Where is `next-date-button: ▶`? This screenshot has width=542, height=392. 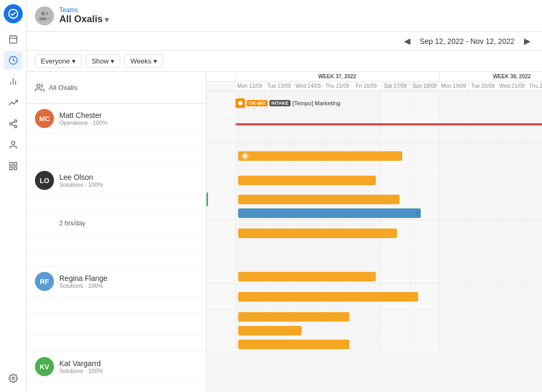 next-date-button: ▶ is located at coordinates (527, 41).